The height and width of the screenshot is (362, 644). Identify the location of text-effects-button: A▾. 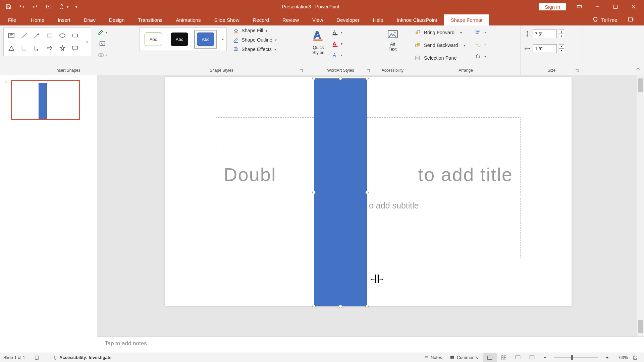
(337, 55).